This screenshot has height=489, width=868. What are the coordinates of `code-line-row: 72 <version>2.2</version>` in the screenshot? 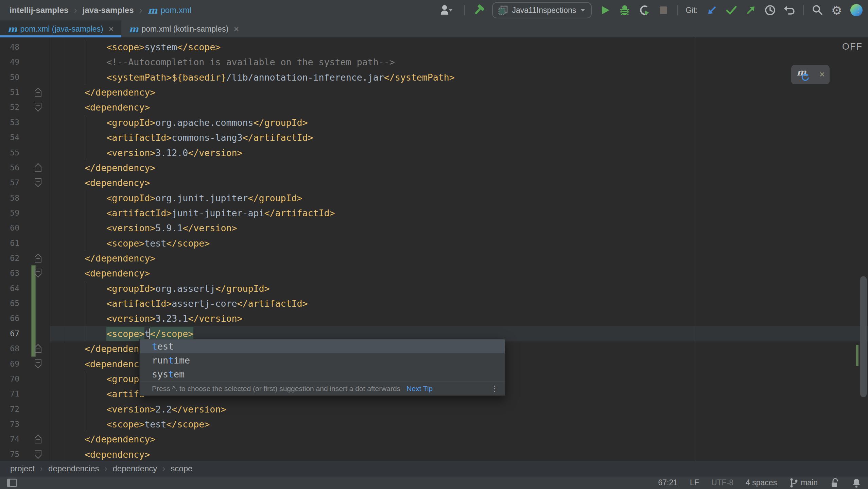 It's located at (434, 409).